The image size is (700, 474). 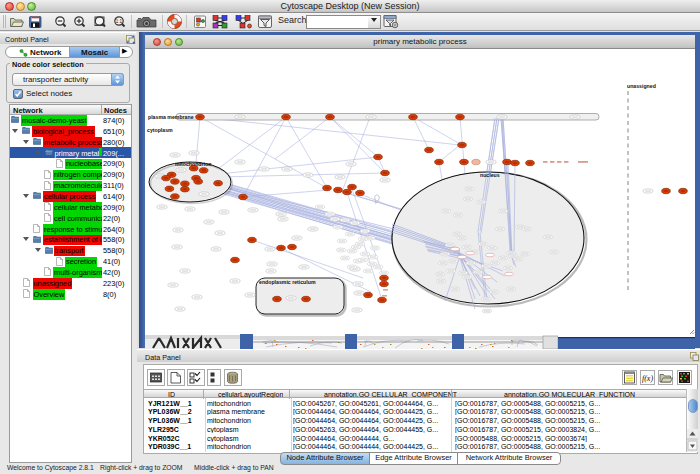 I want to click on svg-text: cytoplasm, so click(x=160, y=130).